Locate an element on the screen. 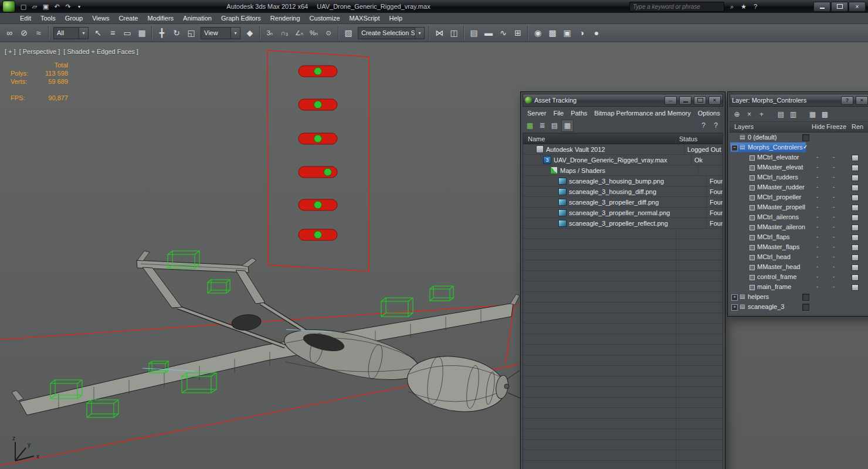 Image resolution: width=868 pixels, height=469 pixels. layer-object-row: MCtrl_ailerons -- is located at coordinates (799, 217).